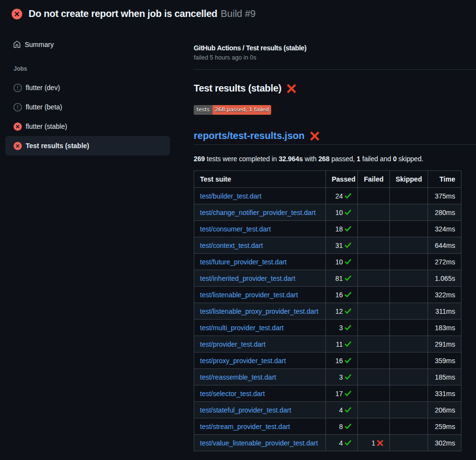 The height and width of the screenshot is (460, 476). I want to click on test-suite-link: test/reassemble_test.dart, so click(238, 377).